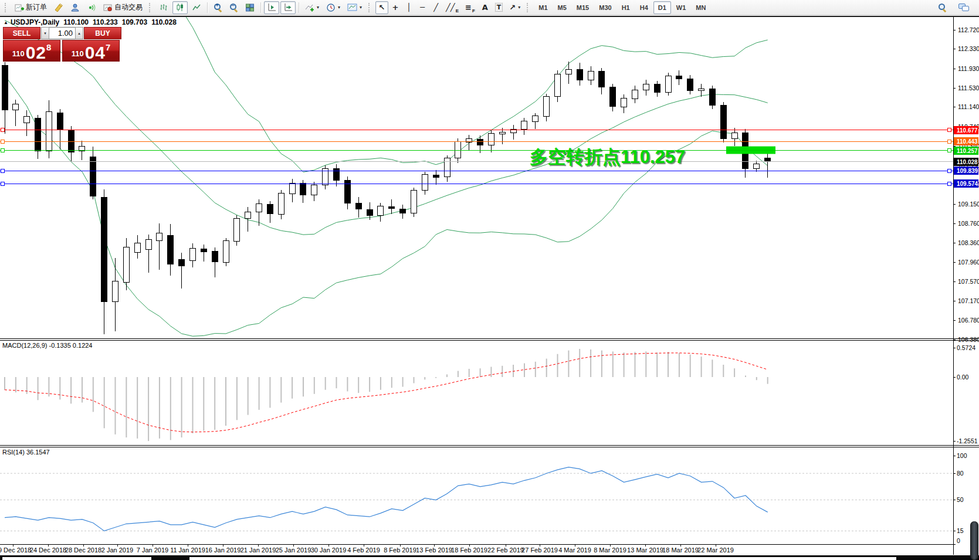  What do you see at coordinates (543, 8) in the screenshot?
I see `timeframe-m1: M1` at bounding box center [543, 8].